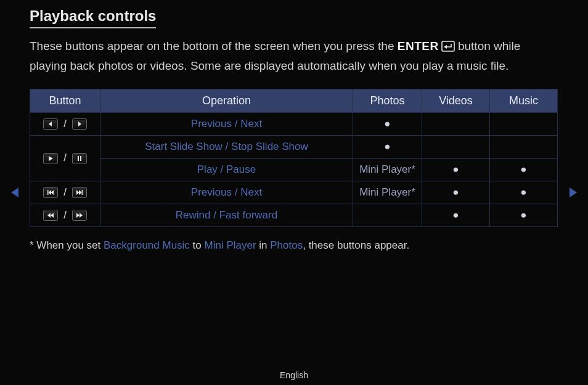  What do you see at coordinates (51, 215) in the screenshot?
I see `rewind-icon` at bounding box center [51, 215].